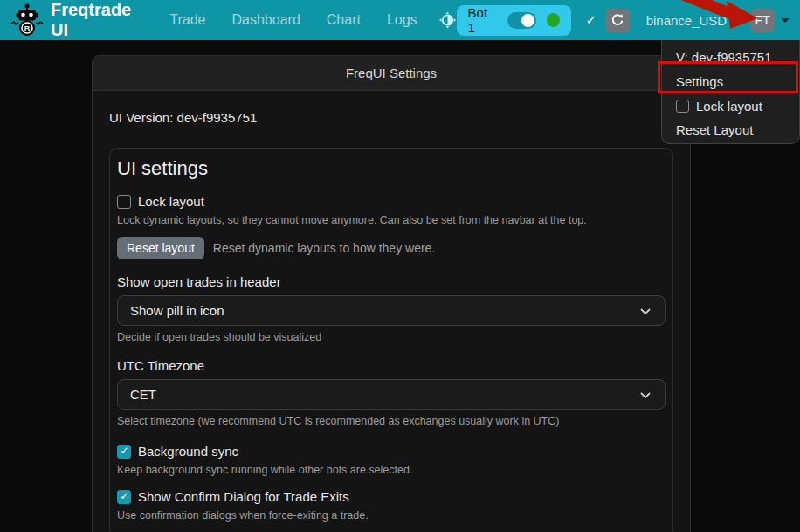 The height and width of the screenshot is (532, 800). Describe the element at coordinates (730, 107) in the screenshot. I see `menu-item-lock-layout: Lock layout` at that location.